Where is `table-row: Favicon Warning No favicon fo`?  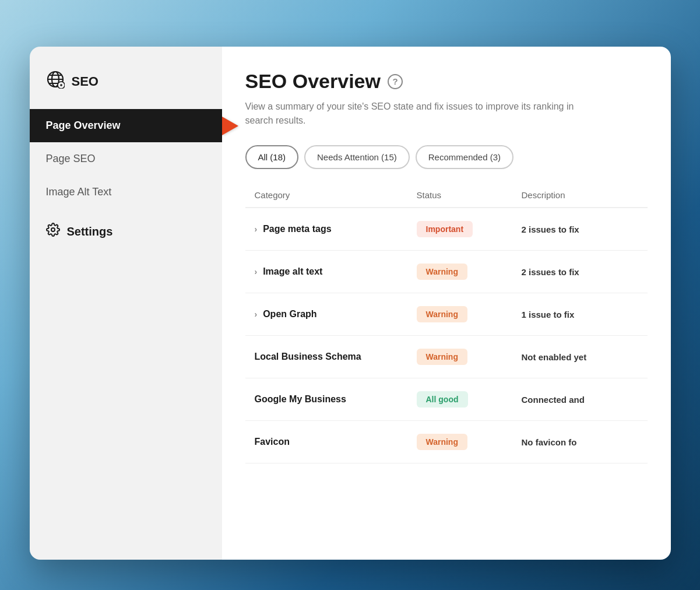 table-row: Favicon Warning No favicon fo is located at coordinates (446, 442).